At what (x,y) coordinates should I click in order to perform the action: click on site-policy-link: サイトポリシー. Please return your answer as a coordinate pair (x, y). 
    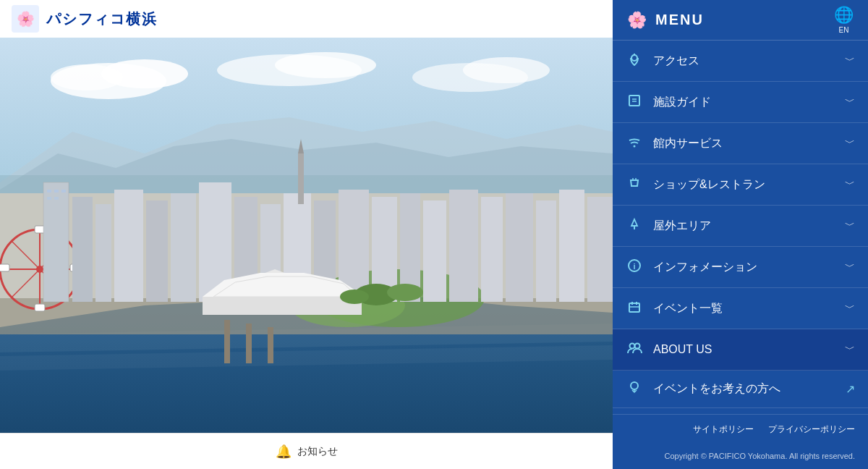
    Looking at the image, I should click on (723, 430).